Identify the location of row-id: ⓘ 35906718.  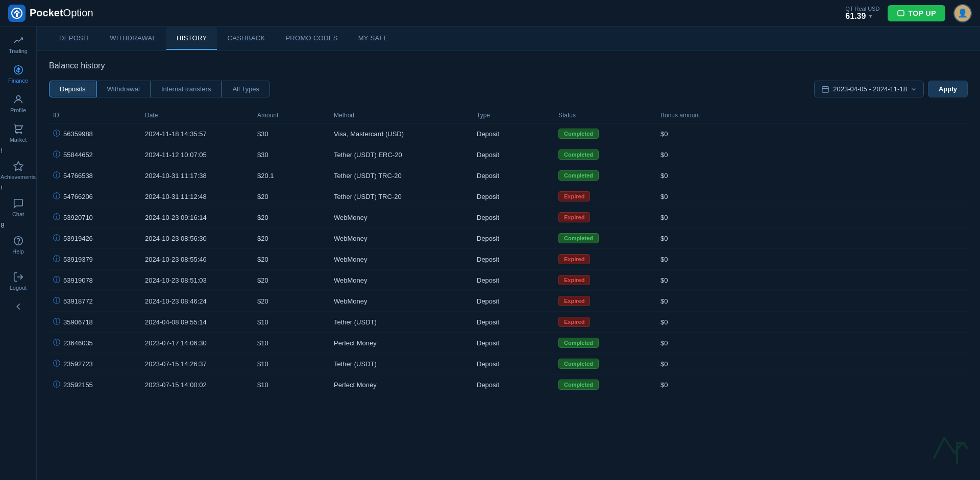
(95, 322).